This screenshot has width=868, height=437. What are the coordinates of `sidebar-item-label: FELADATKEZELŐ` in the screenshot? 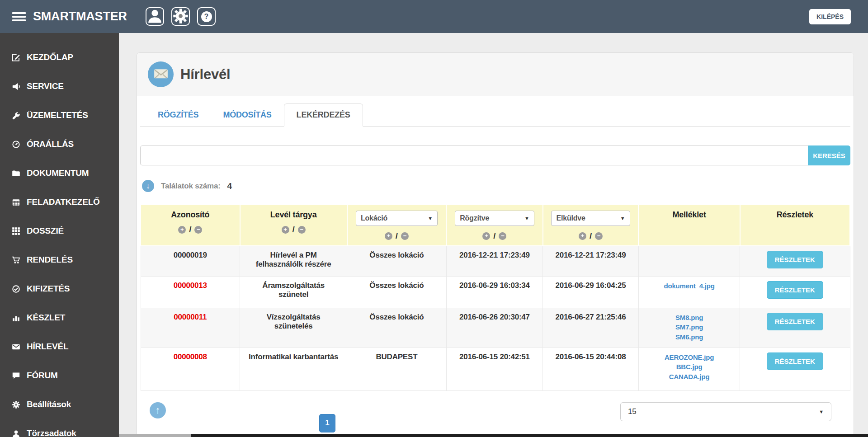 It's located at (63, 202).